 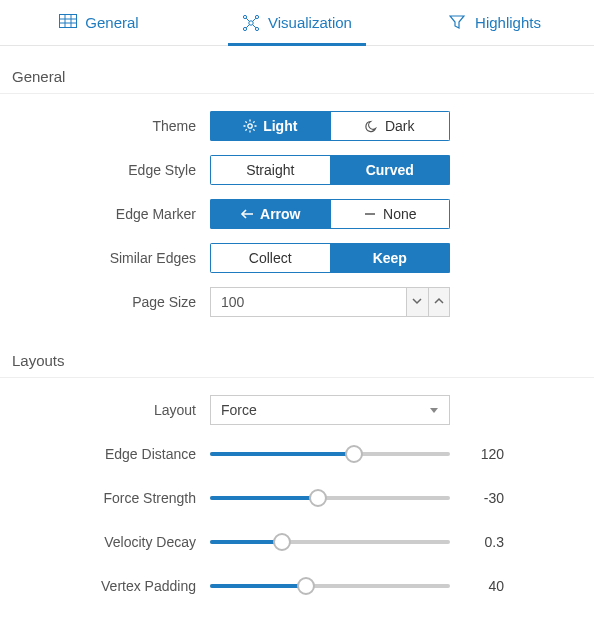 I want to click on graph-icon, so click(x=251, y=23).